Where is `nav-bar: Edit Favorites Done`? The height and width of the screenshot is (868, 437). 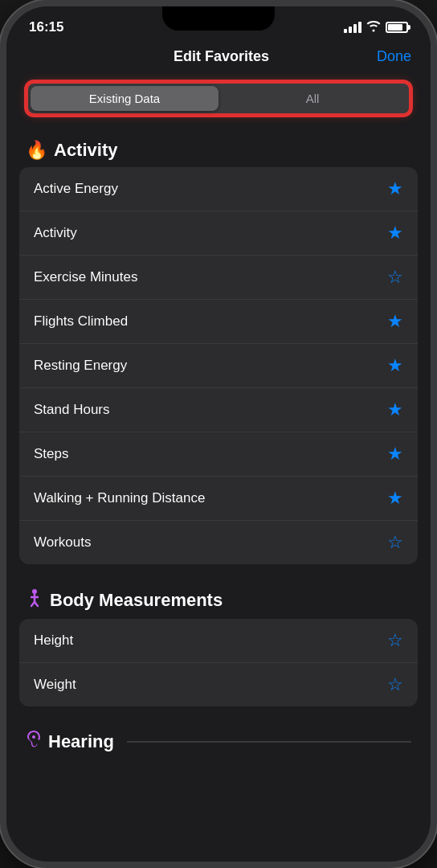
nav-bar: Edit Favorites Done is located at coordinates (218, 58).